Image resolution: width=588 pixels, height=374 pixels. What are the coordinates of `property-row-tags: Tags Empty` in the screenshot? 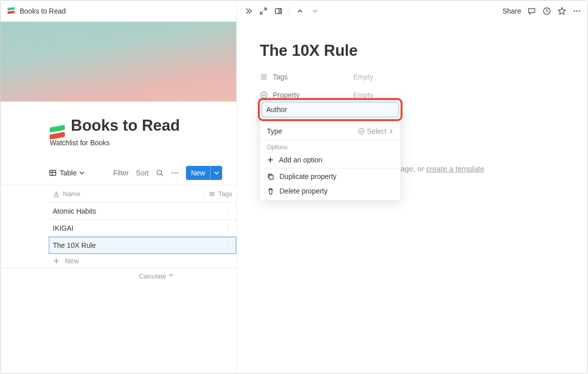 It's located at (413, 77).